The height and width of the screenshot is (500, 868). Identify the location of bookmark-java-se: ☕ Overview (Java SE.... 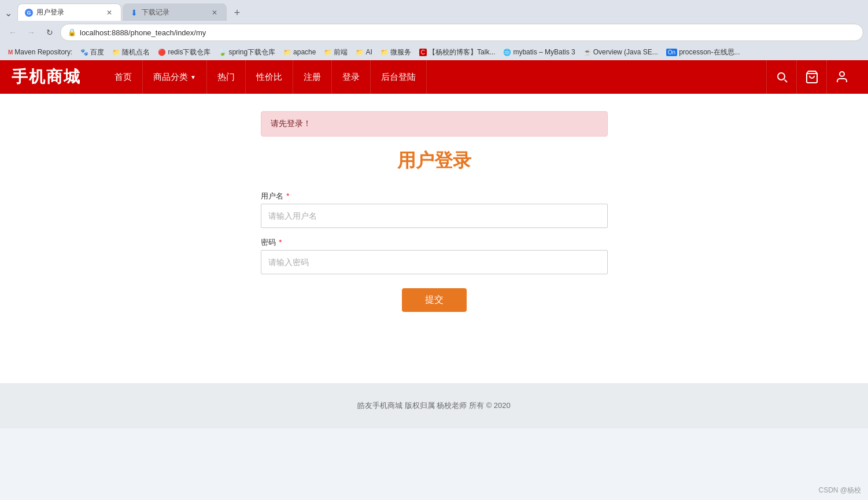
(621, 52).